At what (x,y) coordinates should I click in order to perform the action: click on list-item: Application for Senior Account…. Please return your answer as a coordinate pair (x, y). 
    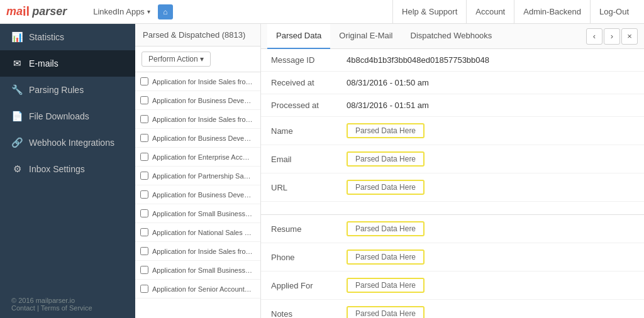
    Looking at the image, I should click on (197, 289).